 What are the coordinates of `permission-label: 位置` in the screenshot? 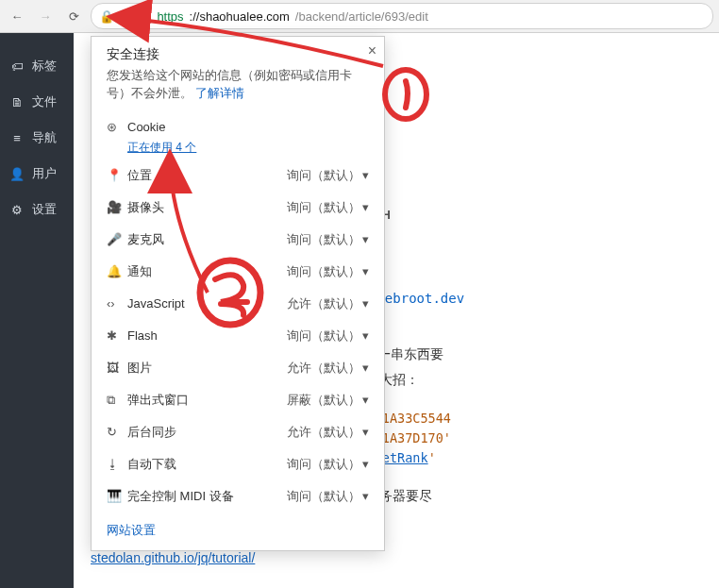 It's located at (208, 176).